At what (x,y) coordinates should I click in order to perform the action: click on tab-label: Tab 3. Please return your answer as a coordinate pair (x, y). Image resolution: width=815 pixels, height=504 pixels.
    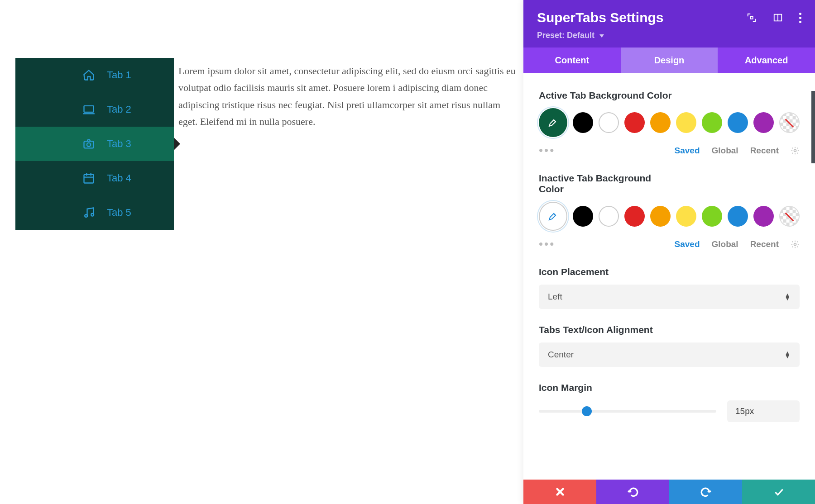
    Looking at the image, I should click on (119, 144).